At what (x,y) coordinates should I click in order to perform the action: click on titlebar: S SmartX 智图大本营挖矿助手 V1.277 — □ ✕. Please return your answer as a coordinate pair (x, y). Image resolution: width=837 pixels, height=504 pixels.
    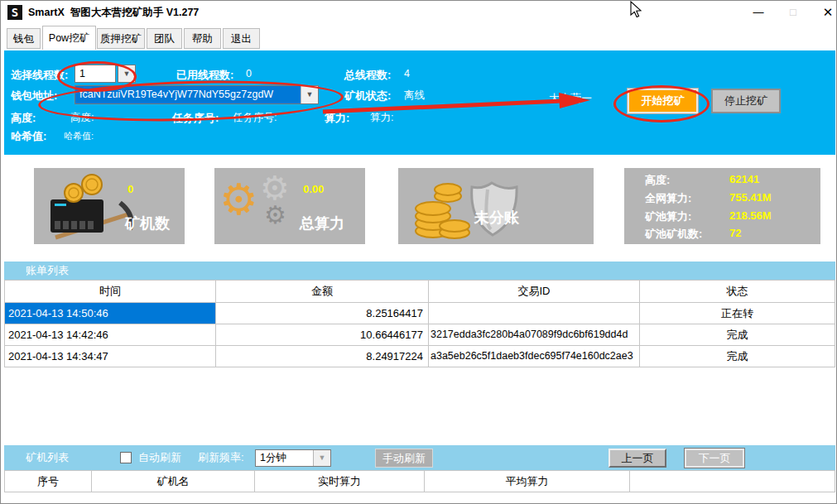
    Looking at the image, I should click on (419, 12).